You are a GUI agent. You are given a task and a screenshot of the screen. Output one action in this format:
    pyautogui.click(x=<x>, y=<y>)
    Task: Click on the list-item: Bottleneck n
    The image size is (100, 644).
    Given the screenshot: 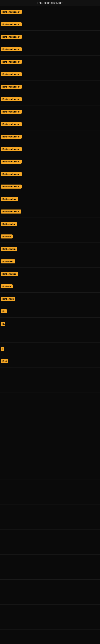 What is the action you would take?
    pyautogui.click(x=50, y=249)
    